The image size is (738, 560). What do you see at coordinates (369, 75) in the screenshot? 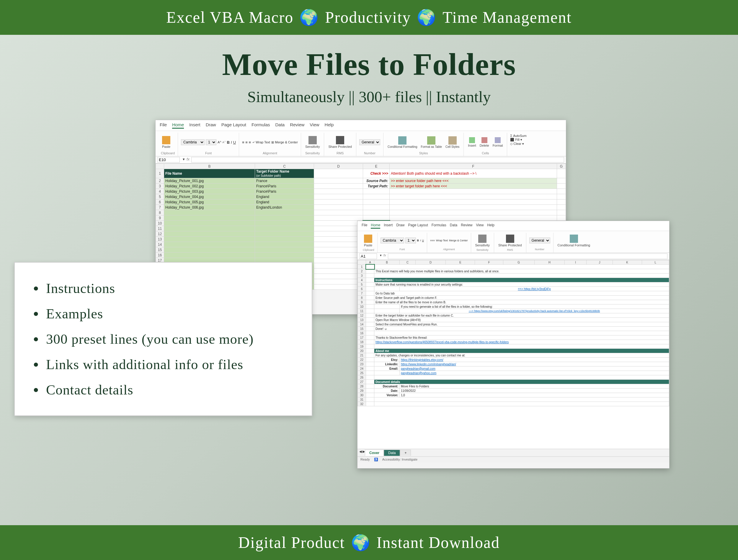
I see `hero-area: Move Files to Folders Simultaneously || …` at bounding box center [369, 75].